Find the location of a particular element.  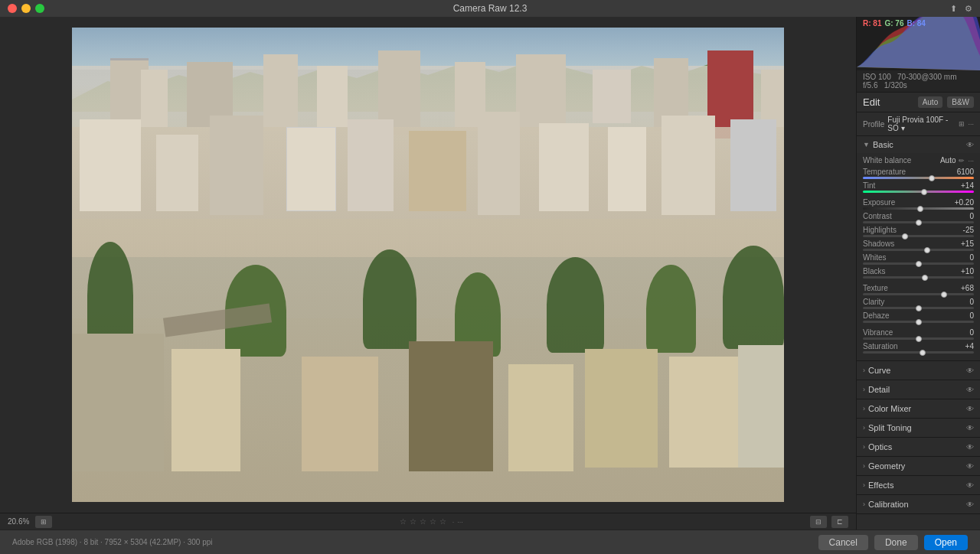

statusbar-bottom: 20.6% ⊞ ☆ ☆ ☆ ☆ ☆ · ··· ⊟ ⊏ is located at coordinates (428, 521).